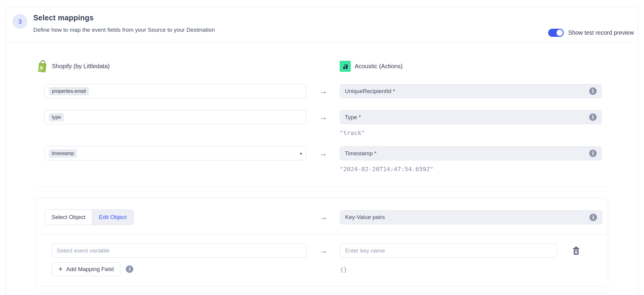 Image resolution: width=644 pixels, height=295 pixels. I want to click on destination-field-key-value-pairs: Key-Value pairs i, so click(471, 217).